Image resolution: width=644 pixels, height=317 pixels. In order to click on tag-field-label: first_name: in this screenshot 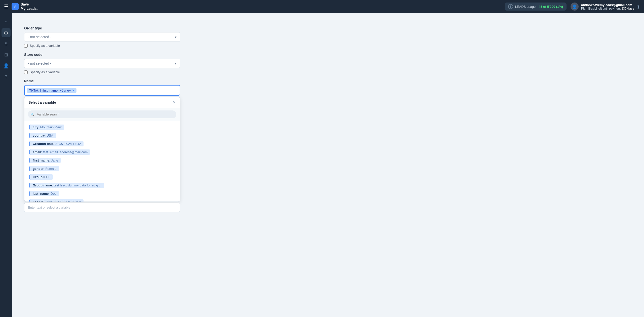, I will do `click(50, 91)`.